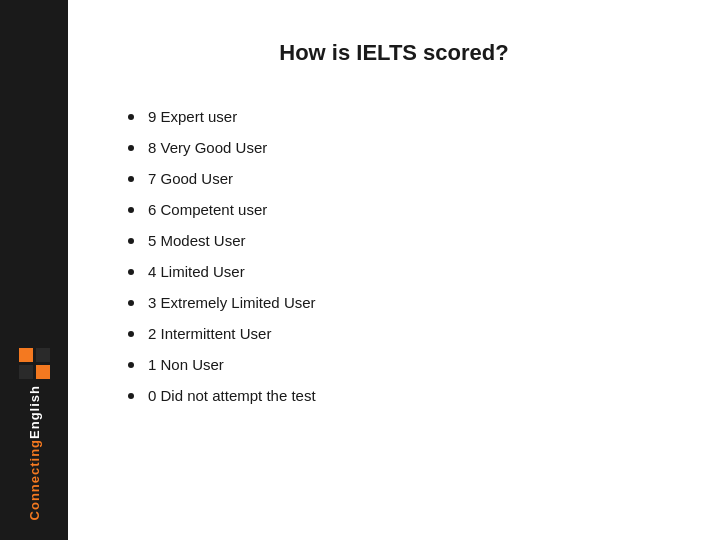  Describe the element at coordinates (34, 270) in the screenshot. I see `sidebar: ConnectingEnglish` at that location.